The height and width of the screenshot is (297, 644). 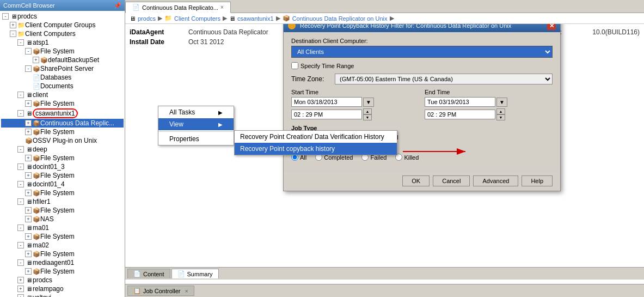 What do you see at coordinates (502, 102) in the screenshot?
I see `end-date-dropdown: ▼` at bounding box center [502, 102].